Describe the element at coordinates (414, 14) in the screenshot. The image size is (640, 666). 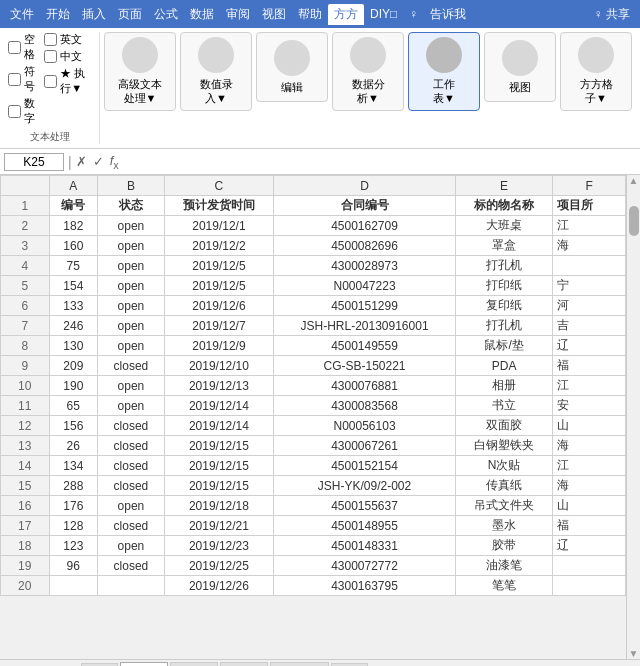
I see `menu-icon1: ♀` at that location.